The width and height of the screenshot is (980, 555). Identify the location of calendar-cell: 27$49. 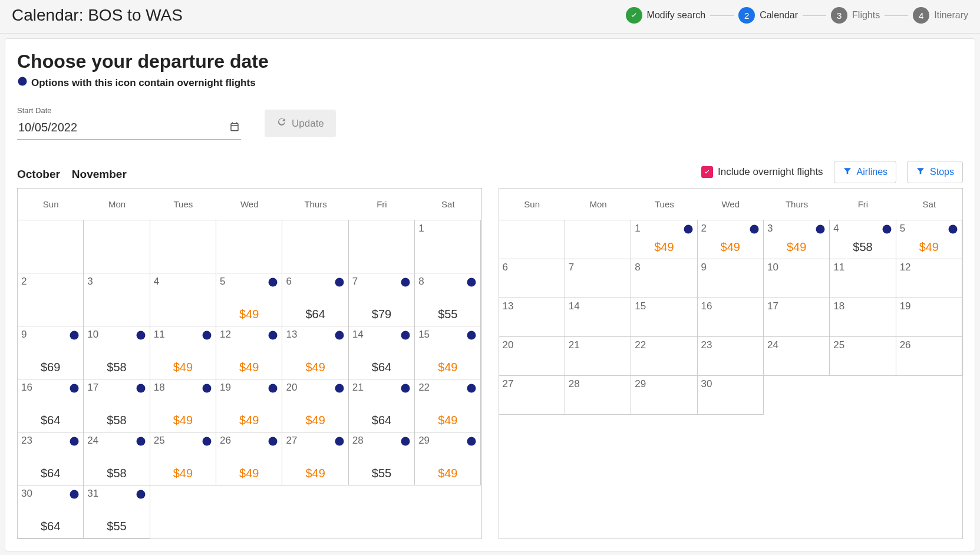
(315, 459).